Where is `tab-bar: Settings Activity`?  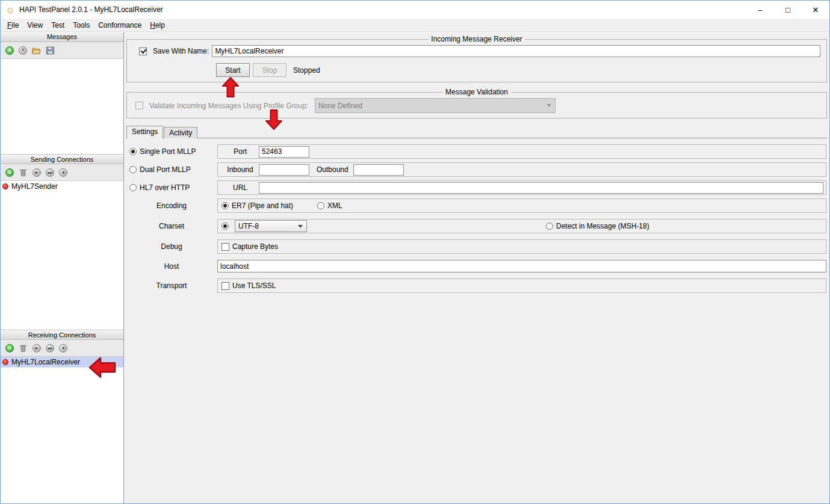
tab-bar: Settings Activity is located at coordinates (477, 132).